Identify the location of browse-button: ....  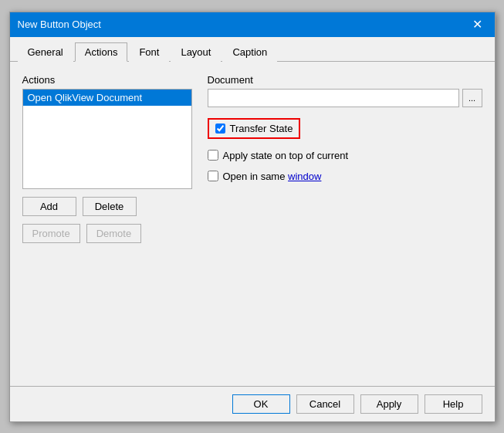
(472, 98).